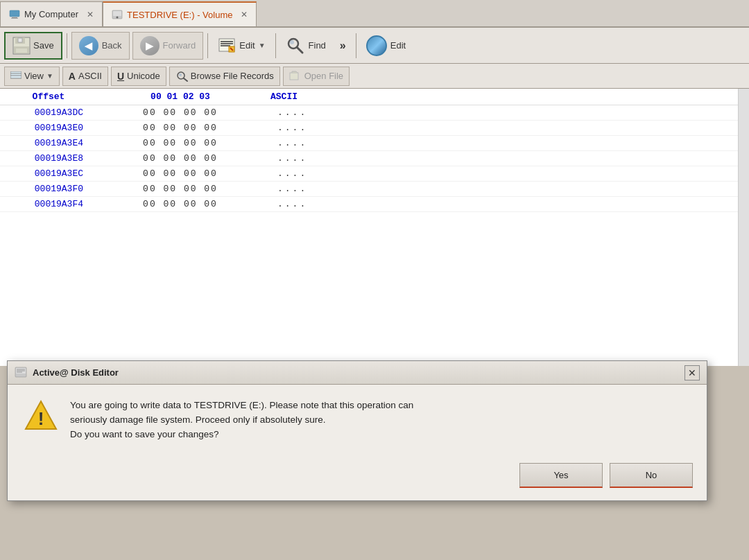 The width and height of the screenshot is (749, 560). Describe the element at coordinates (692, 373) in the screenshot. I see `dialog-close-button: ✕` at that location.